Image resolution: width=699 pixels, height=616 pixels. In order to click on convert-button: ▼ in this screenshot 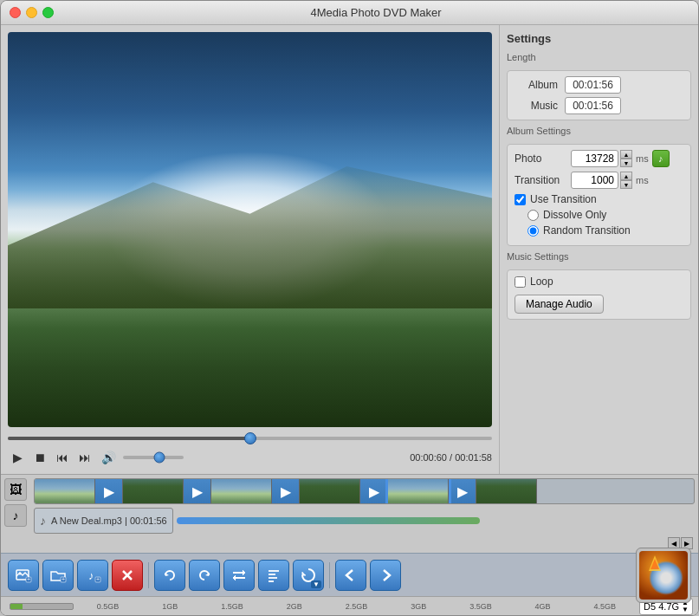, I will do `click(308, 575)`.